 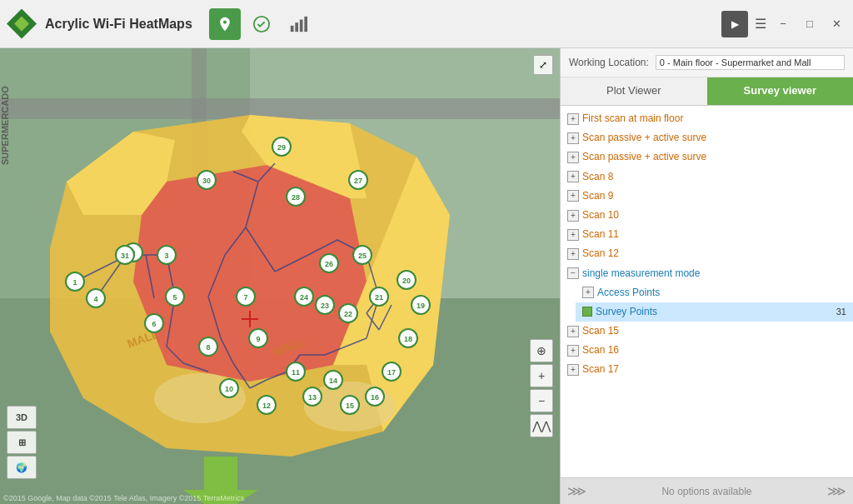 I want to click on tree-item-scan17: + Scan 17, so click(x=706, y=370).